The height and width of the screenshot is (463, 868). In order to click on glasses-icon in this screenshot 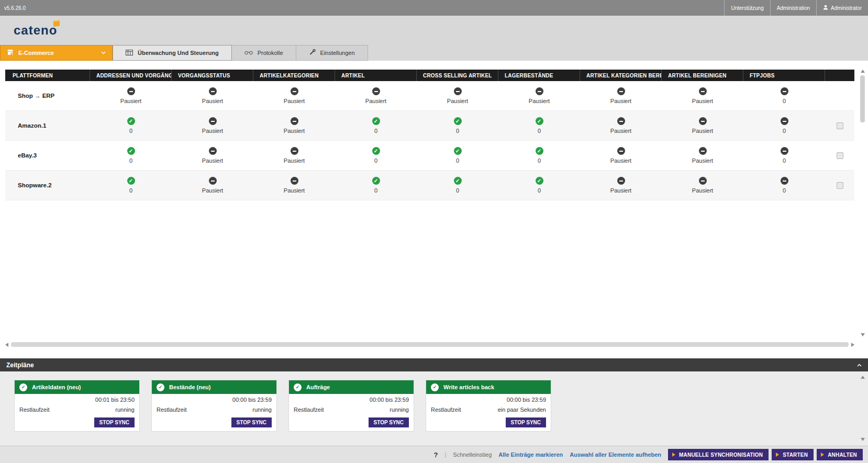, I will do `click(249, 53)`.